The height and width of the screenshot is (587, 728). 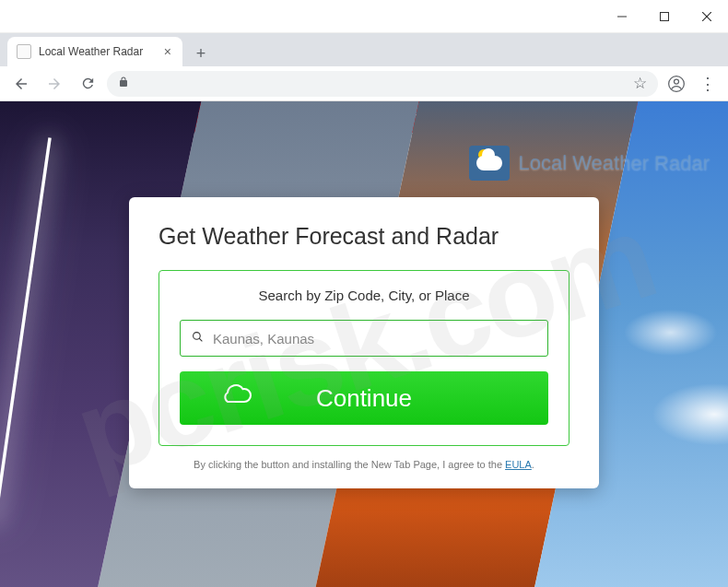 What do you see at coordinates (707, 17) in the screenshot?
I see `window-close-button` at bounding box center [707, 17].